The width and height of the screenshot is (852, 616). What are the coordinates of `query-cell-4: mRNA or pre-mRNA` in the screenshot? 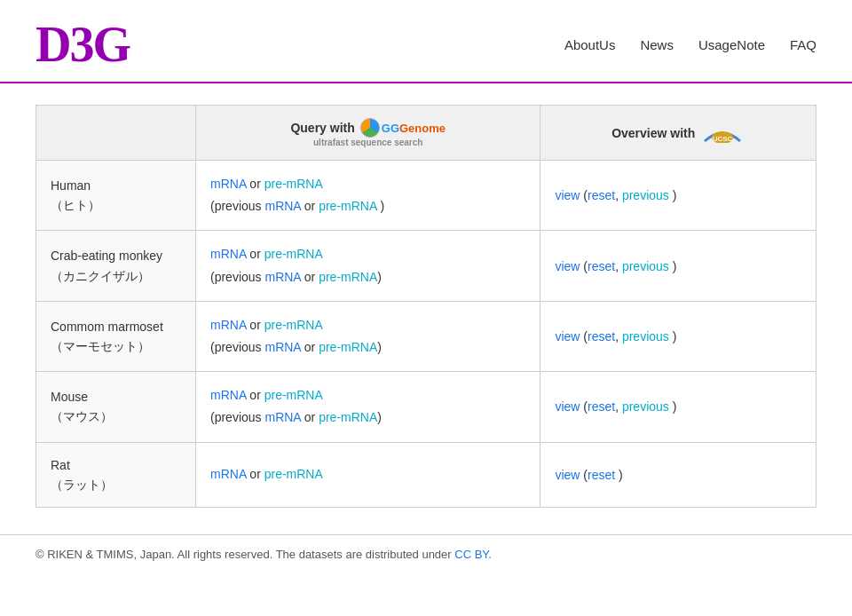 It's located at (368, 475).